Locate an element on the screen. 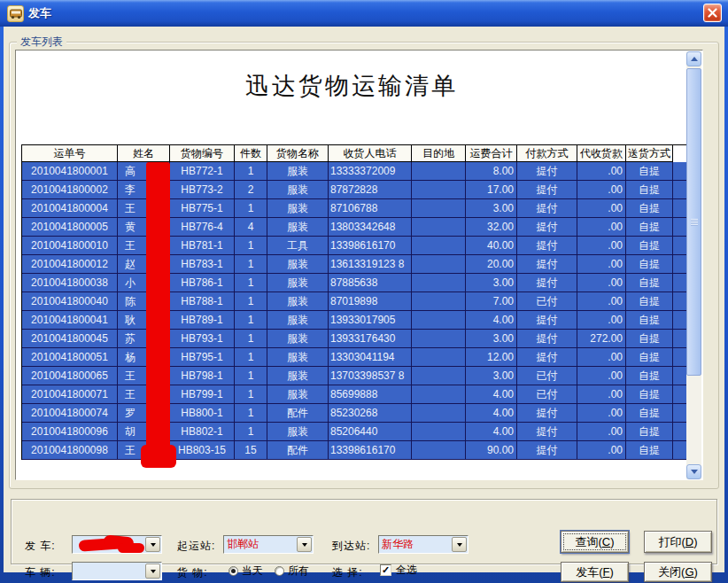 The height and width of the screenshot is (583, 728). table-cell: 13933176430 is located at coordinates (370, 338).